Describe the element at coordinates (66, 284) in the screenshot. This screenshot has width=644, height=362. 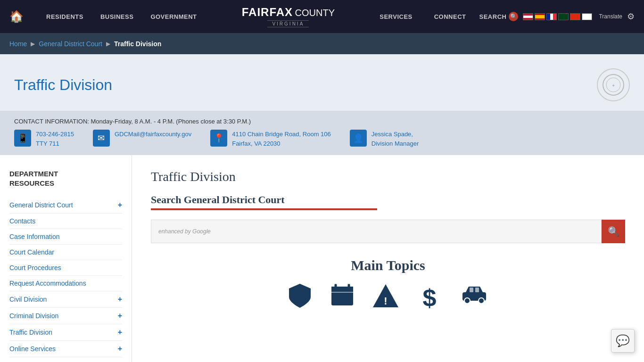
I see `sidebar-item-accommodations: Request Accommodations` at that location.